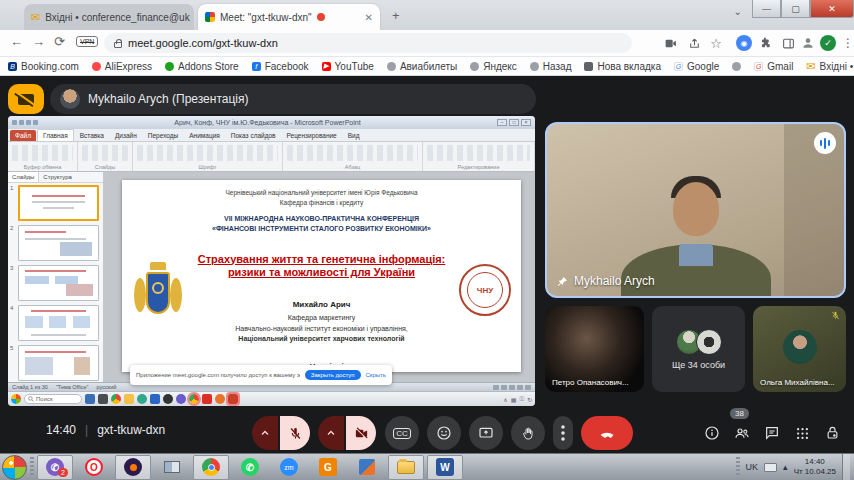 Image resolution: width=854 pixels, height=480 pixels. Describe the element at coordinates (752, 467) in the screenshot. I see `language-indicator: UK` at that location.